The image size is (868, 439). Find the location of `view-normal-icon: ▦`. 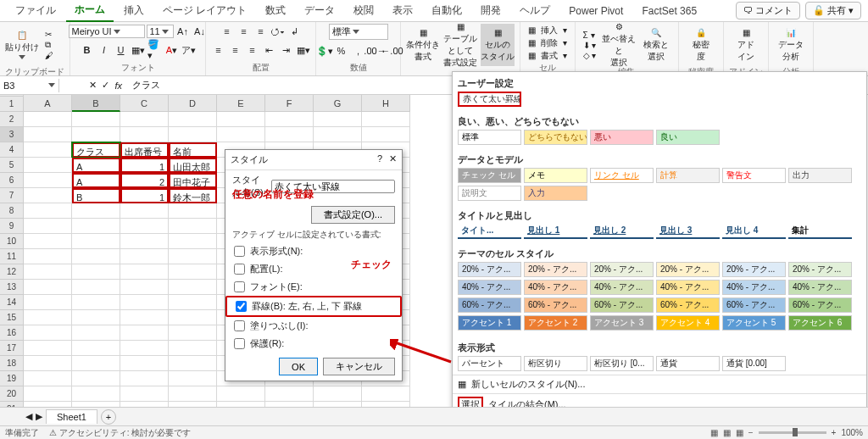

view-normal-icon: ▦ is located at coordinates (714, 432).